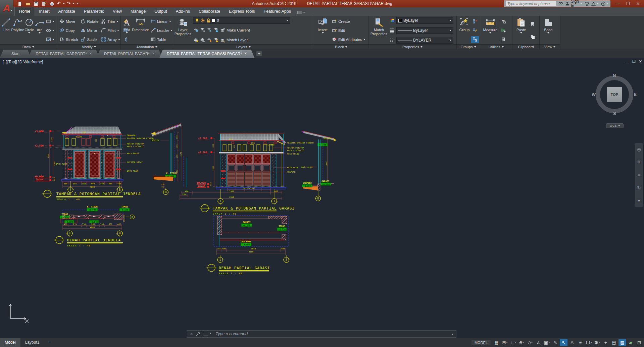  Describe the element at coordinates (242, 11) in the screenshot. I see `tab-express-tools: Express Tools` at that location.